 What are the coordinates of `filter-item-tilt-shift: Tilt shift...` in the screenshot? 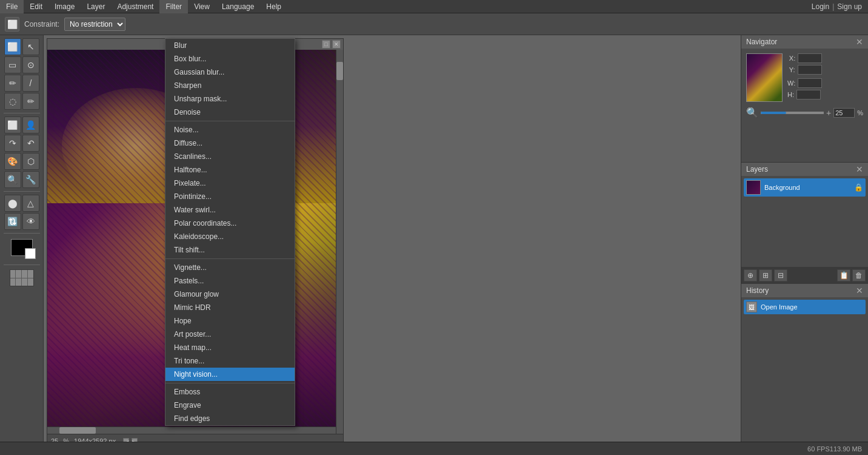 It's located at (230, 250).